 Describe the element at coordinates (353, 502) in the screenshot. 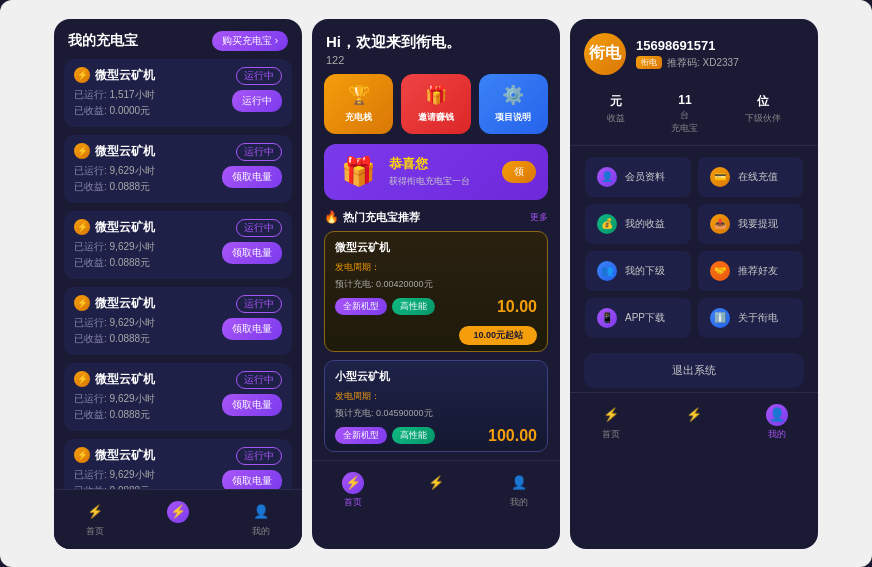

I see `nav-home-label-center: 首页` at that location.